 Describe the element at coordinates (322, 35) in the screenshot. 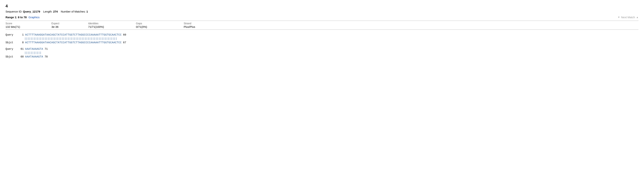

I see `query-row-1: Query 1 ACTTTTAAAGGATAACAGCTATCCATTGGTCT…` at that location.